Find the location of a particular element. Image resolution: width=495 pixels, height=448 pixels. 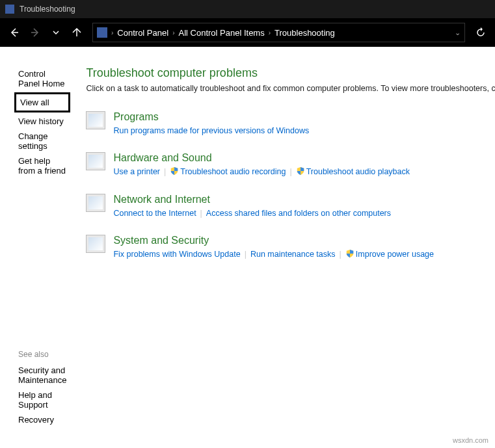

category-title: Programs is located at coordinates (304, 117).